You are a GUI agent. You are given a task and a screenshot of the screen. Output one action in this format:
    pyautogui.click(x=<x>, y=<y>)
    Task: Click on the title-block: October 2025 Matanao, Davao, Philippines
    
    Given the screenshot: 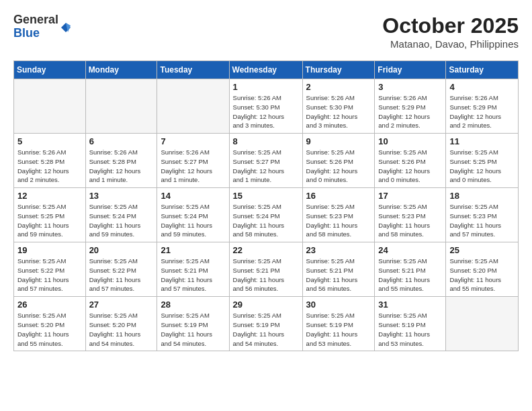 What is the action you would take?
    pyautogui.click(x=450, y=32)
    